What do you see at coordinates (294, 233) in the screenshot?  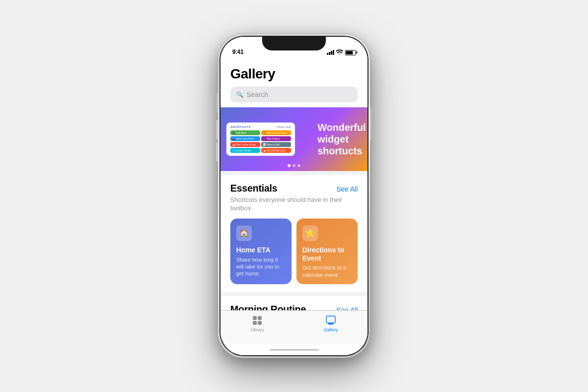 I see `section-essentials: Essentials See All Shortcuts everyone sh…` at bounding box center [294, 233].